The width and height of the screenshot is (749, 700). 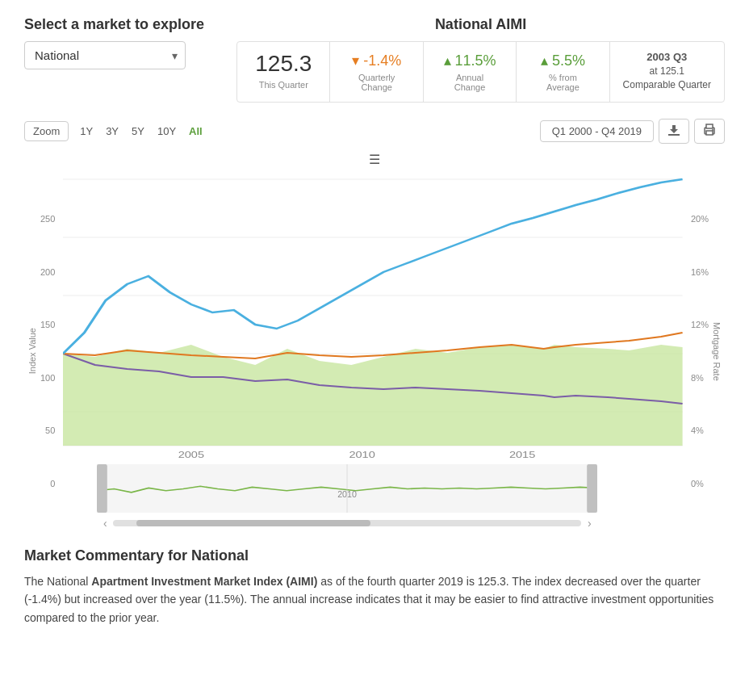 I want to click on from-average-value: ▴ 5.5%, so click(x=563, y=61).